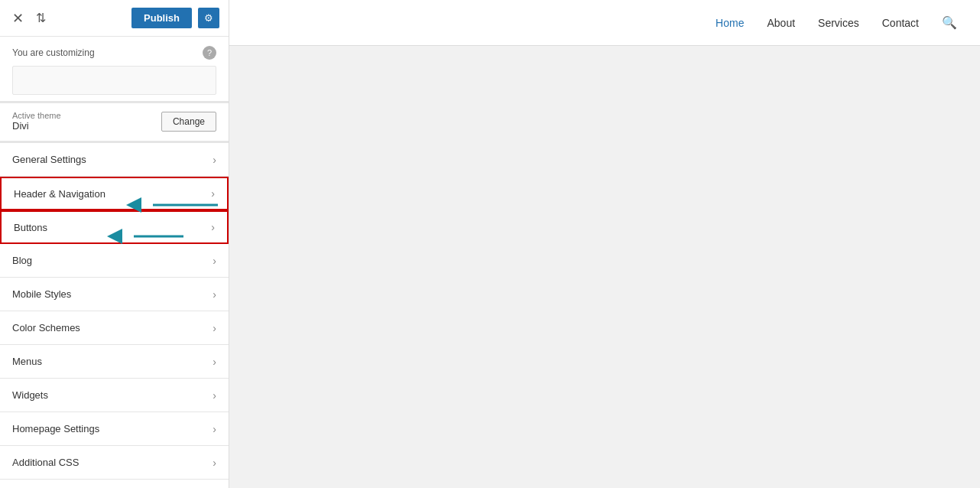 The height and width of the screenshot is (488, 980). What do you see at coordinates (115, 395) in the screenshot?
I see `menu-item-widgets: Widgets ›` at bounding box center [115, 395].